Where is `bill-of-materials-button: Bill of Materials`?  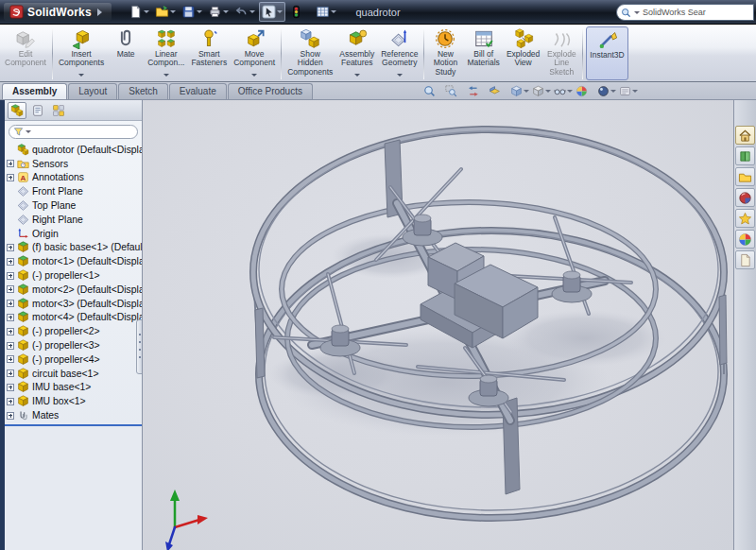 bill-of-materials-button: Bill of Materials is located at coordinates (483, 53).